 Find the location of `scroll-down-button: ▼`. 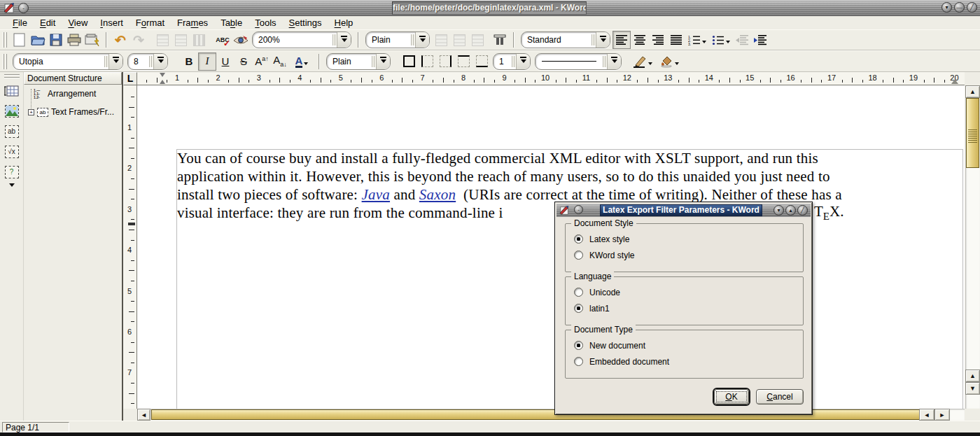

scroll-down-button: ▼ is located at coordinates (973, 388).